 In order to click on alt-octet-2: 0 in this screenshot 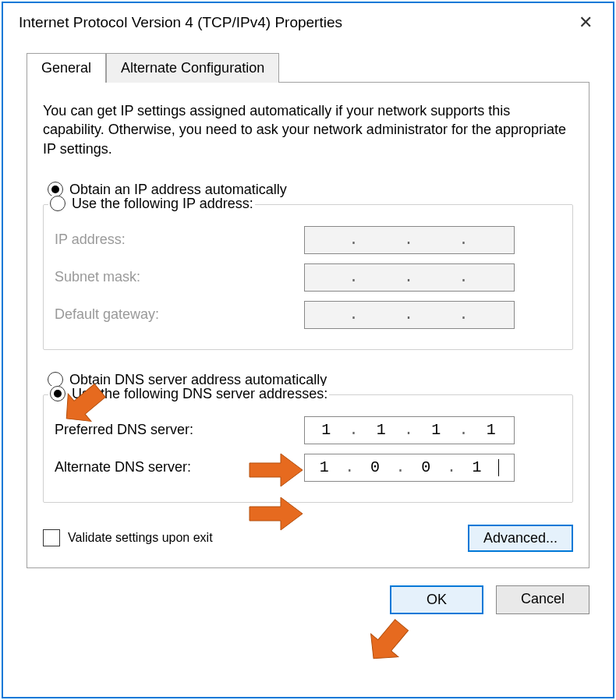, I will do `click(376, 468)`.